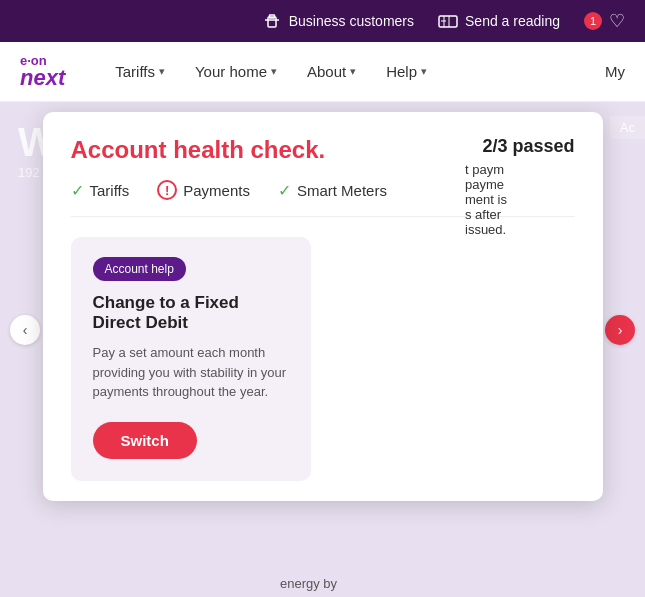  Describe the element at coordinates (167, 190) in the screenshot. I see `warning-icon: !` at that location.